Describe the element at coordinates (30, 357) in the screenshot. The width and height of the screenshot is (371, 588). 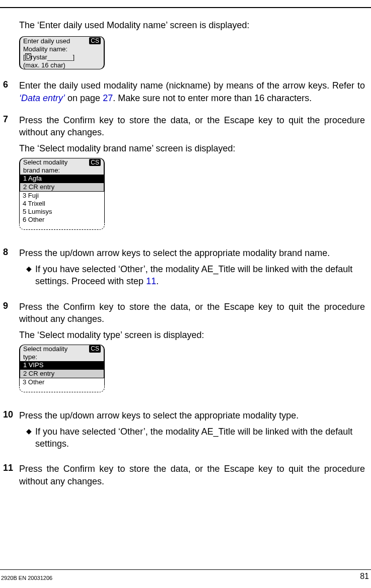
I see `lcd3-line2: type:` at that location.